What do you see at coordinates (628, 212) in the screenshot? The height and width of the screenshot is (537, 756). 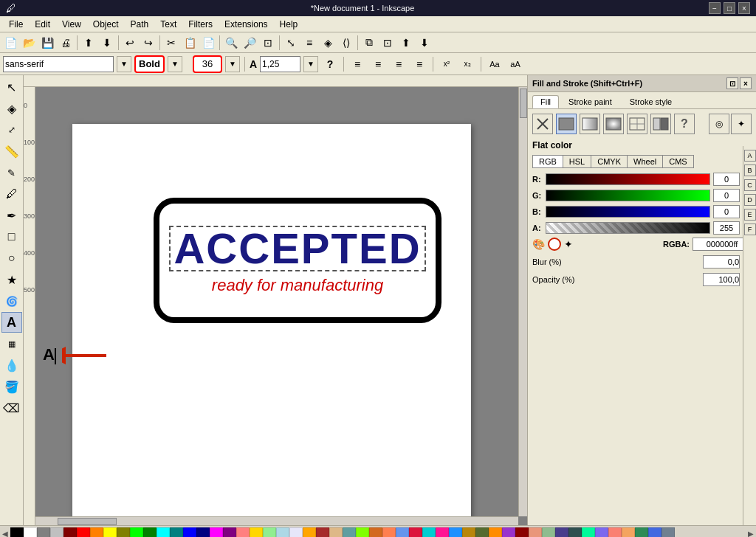 I see `blue-slider` at bounding box center [628, 212].